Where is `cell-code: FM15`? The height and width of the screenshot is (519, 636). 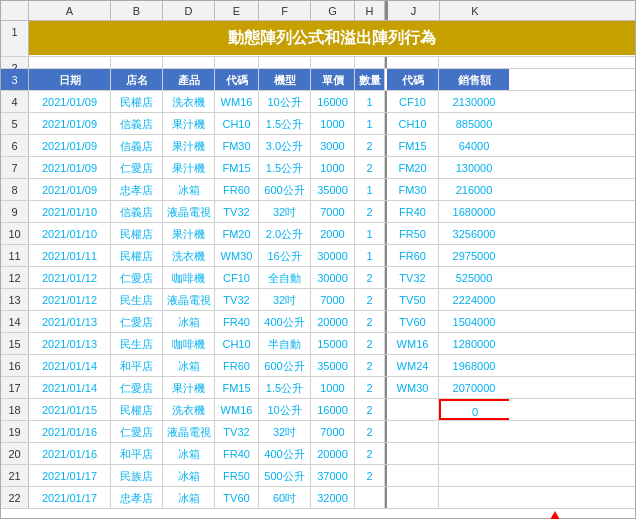
cell-code: FM15 is located at coordinates (237, 168).